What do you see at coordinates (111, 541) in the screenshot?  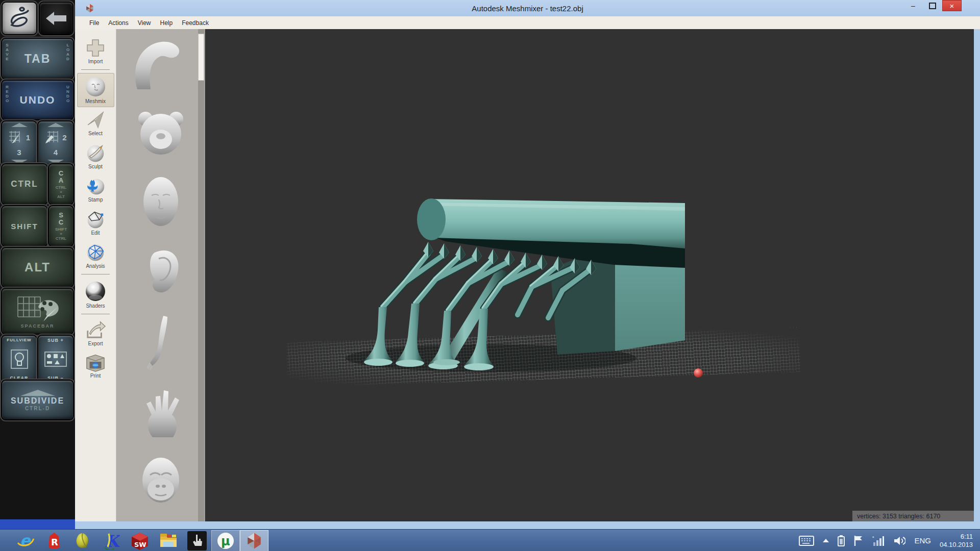 I see `taskbar-k-3d-app: K` at bounding box center [111, 541].